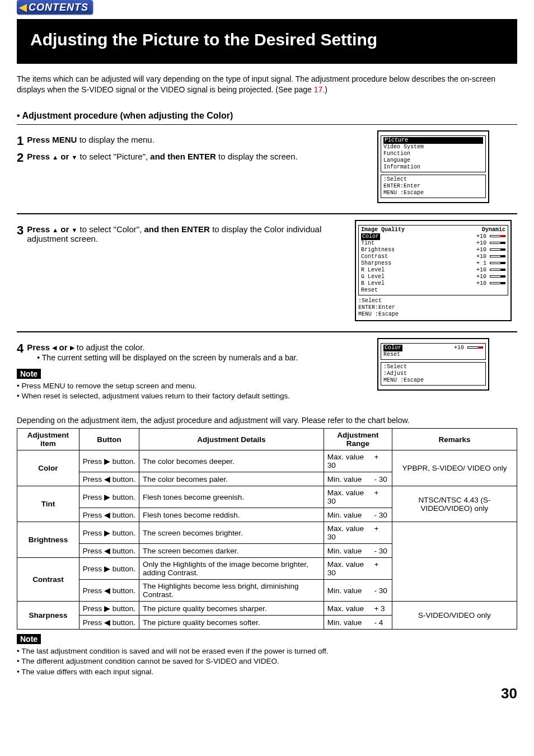  I want to click on detail-cell: Flesh tones become reddish., so click(232, 515).